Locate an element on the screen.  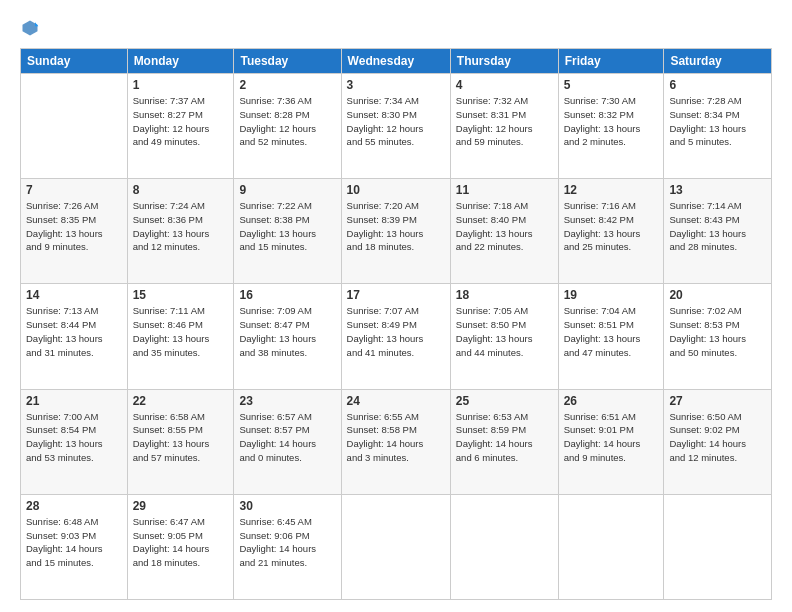
calendar-cell: 23Sunrise: 6:57 AMSunset: 8:57 PMDayligh… is located at coordinates (288, 442).